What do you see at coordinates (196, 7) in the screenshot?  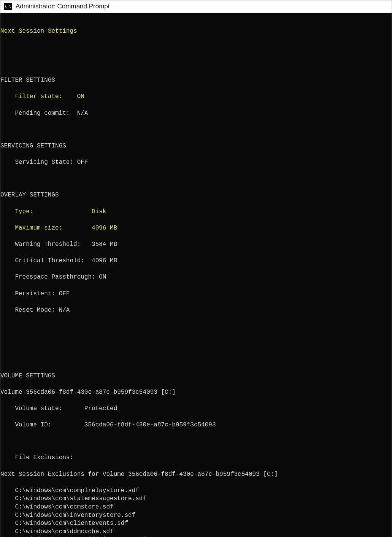 I see `titlebar: C:\ Administrator: Command Prompt` at bounding box center [196, 7].